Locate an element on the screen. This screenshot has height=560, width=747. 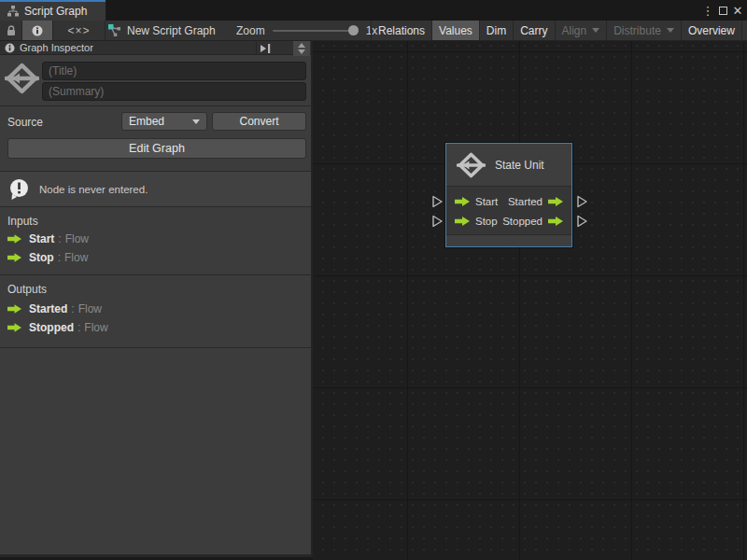
zoom-slider is located at coordinates (316, 31).